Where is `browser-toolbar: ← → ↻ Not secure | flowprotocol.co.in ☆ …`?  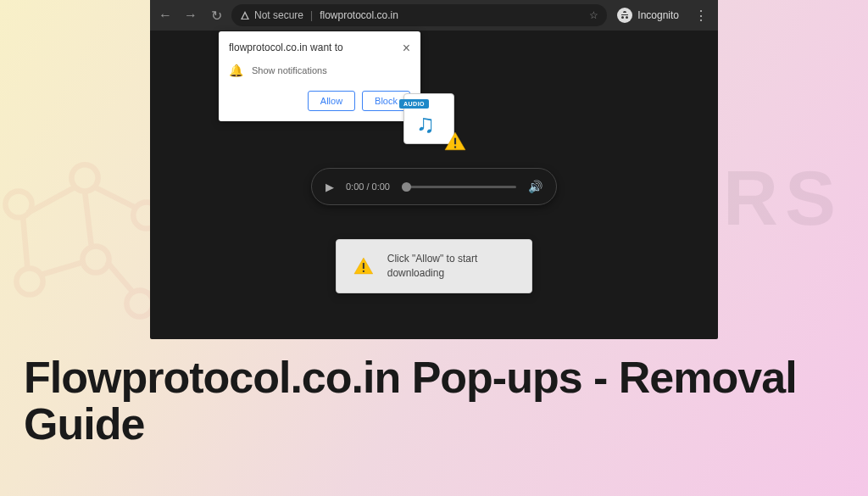 browser-toolbar: ← → ↻ Not secure | flowprotocol.co.in ☆ … is located at coordinates (434, 15).